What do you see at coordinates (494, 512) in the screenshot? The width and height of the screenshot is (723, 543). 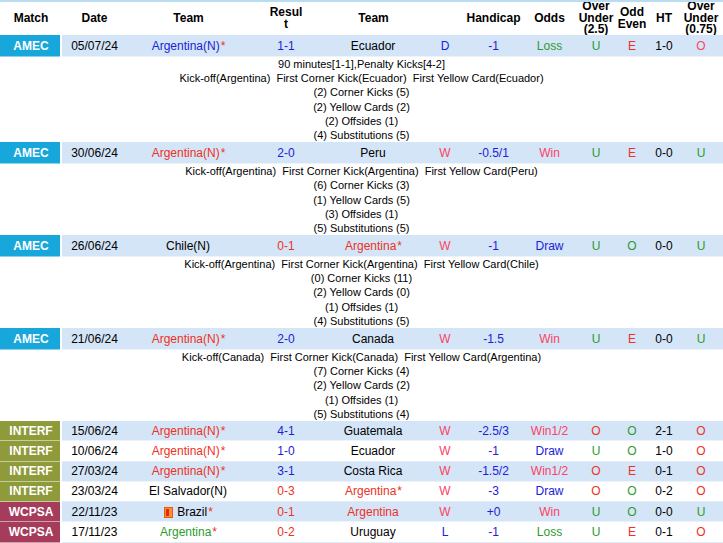 I see `handicap-cell: +0` at bounding box center [494, 512].